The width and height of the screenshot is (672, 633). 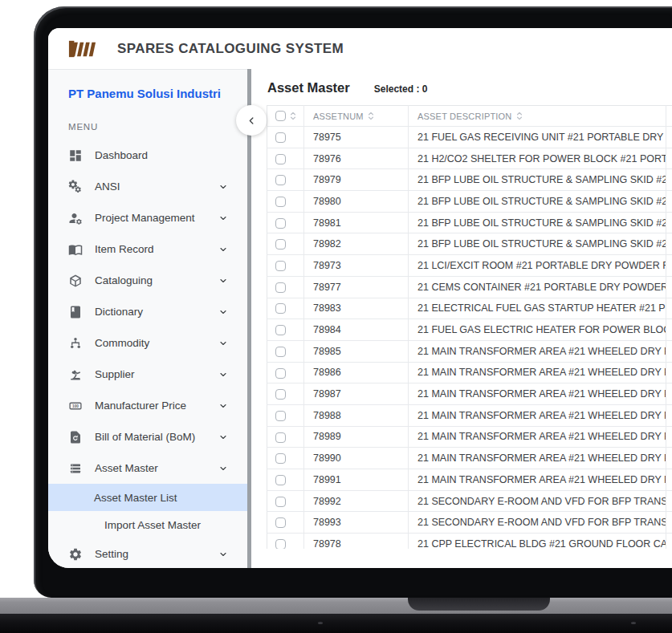 I want to click on assetnum-cell: 78991, so click(x=356, y=480).